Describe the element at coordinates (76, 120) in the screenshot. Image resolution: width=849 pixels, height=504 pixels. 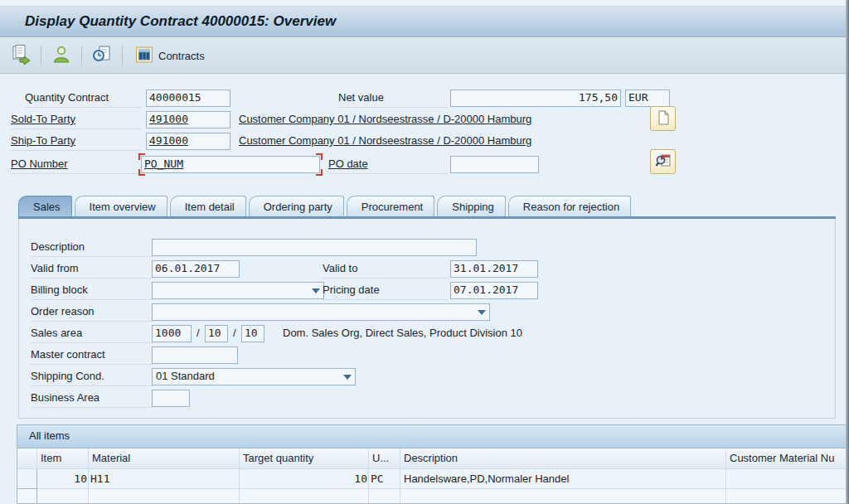
I see `sold-to-party-label: Sold-To Party` at that location.